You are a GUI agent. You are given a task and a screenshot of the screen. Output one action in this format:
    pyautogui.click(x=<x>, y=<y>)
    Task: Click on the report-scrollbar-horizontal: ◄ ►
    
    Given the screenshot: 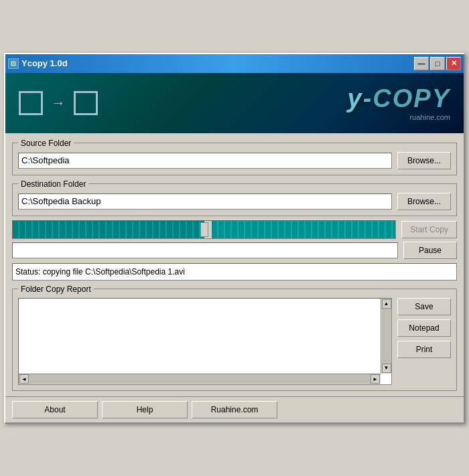 What is the action you would take?
    pyautogui.click(x=200, y=379)
    